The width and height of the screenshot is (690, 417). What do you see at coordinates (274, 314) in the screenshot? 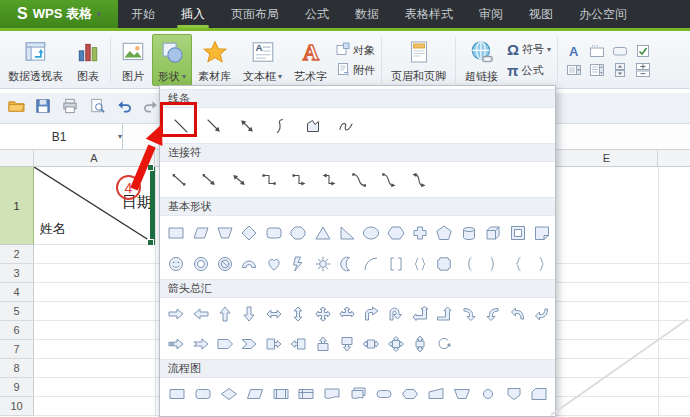
I see `shape-left-right-arrow` at bounding box center [274, 314].